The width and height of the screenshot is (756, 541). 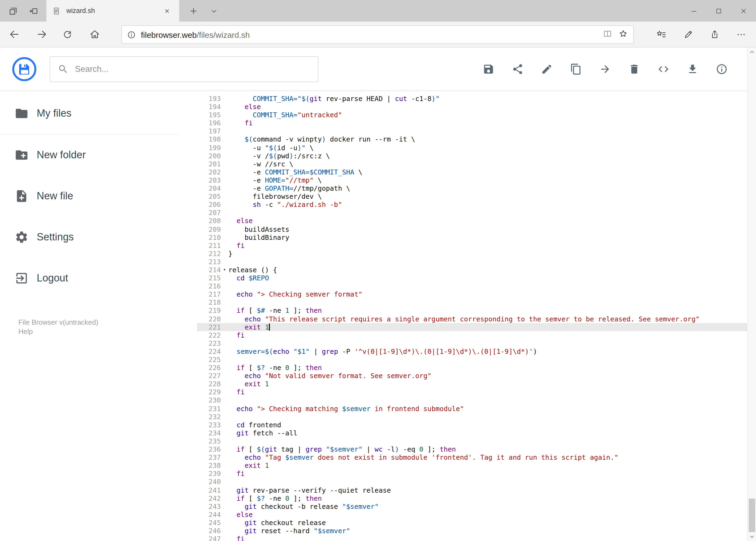 What do you see at coordinates (605, 69) in the screenshot?
I see `move-button` at bounding box center [605, 69].